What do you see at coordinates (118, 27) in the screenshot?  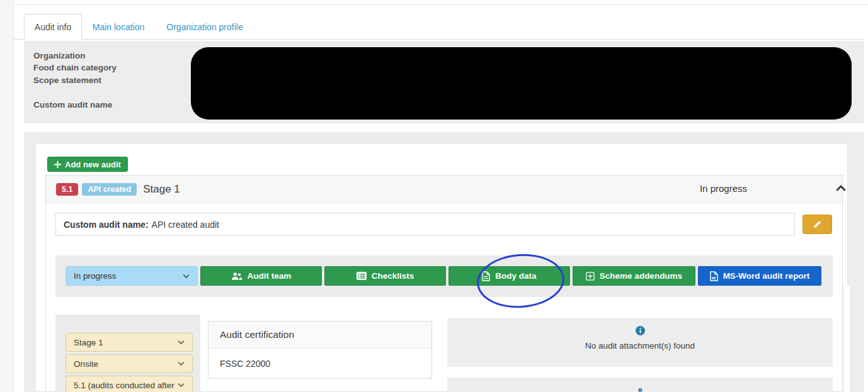 I see `tab-label: Main location` at bounding box center [118, 27].